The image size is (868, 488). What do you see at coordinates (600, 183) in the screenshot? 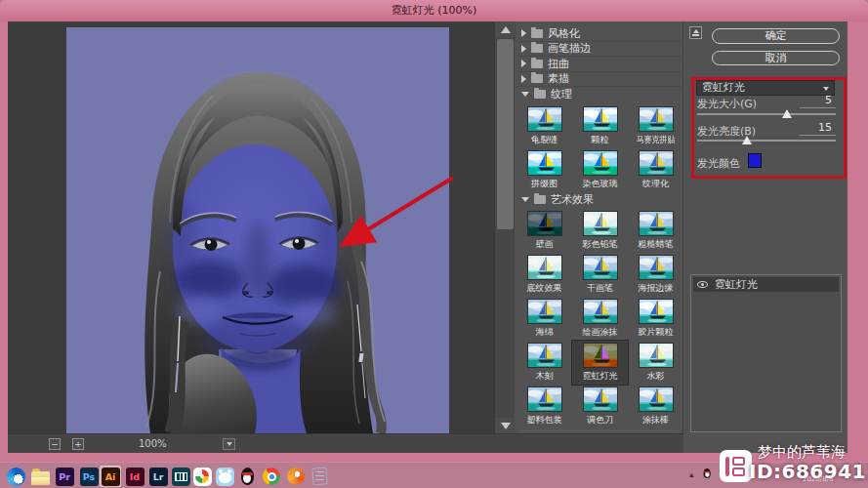
I see `filter-thumbnail-label: 染色玻璃` at bounding box center [600, 183].